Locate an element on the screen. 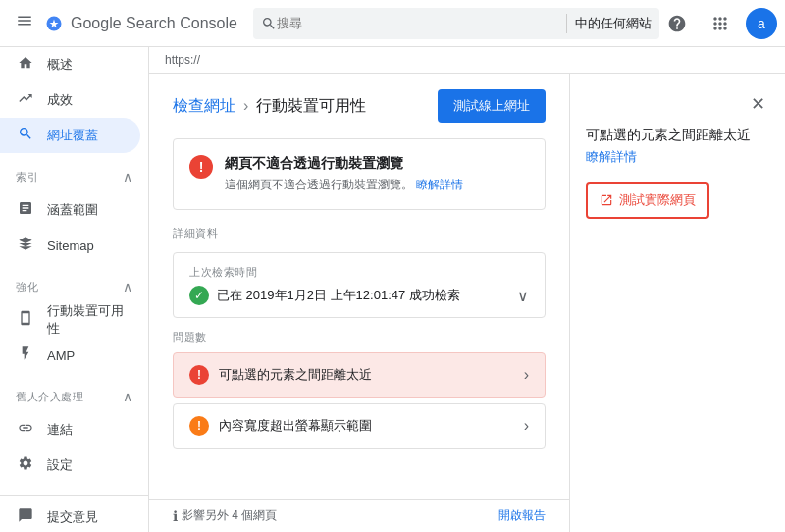  error-learn-more: 瞭解詳情 is located at coordinates (440, 185).